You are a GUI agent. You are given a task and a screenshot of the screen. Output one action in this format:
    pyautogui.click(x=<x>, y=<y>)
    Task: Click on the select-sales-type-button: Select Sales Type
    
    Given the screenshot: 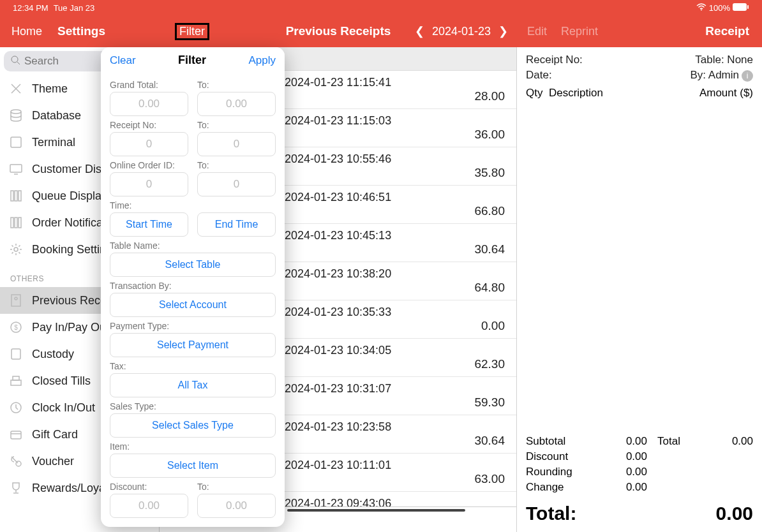 What is the action you would take?
    pyautogui.click(x=193, y=425)
    